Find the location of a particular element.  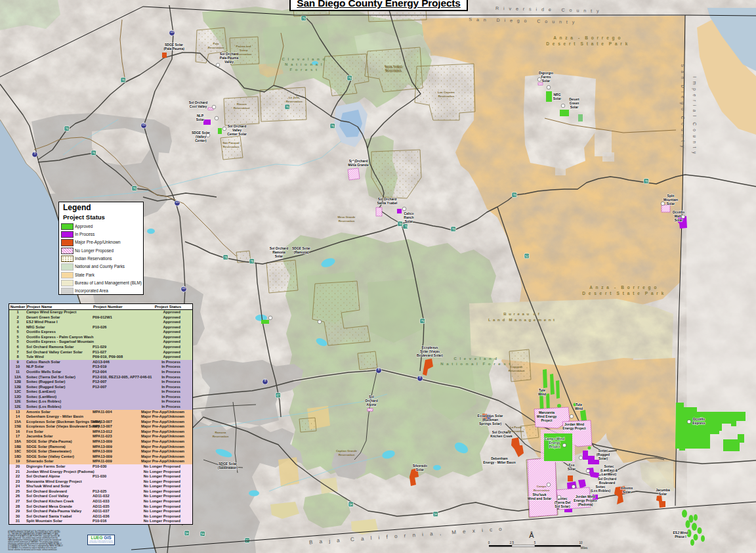

svg-text: 2.5 is located at coordinates (512, 542).